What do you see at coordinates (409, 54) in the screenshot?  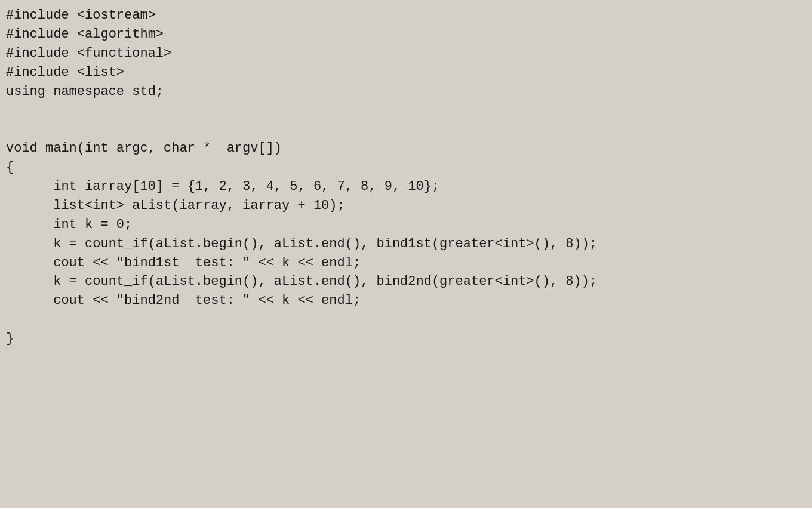 I see `code-line: #include <functional>` at bounding box center [409, 54].